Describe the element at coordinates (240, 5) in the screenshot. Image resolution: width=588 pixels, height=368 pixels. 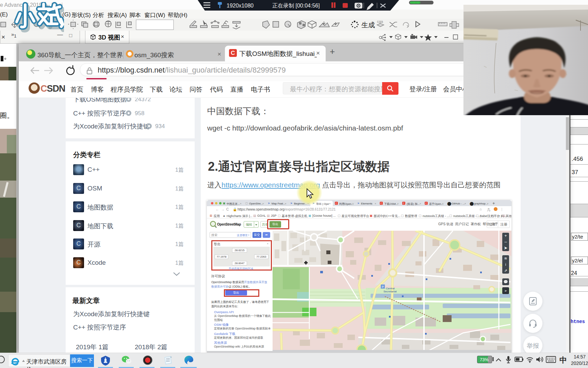
I see `svg-text: 1920x1080` at that location.